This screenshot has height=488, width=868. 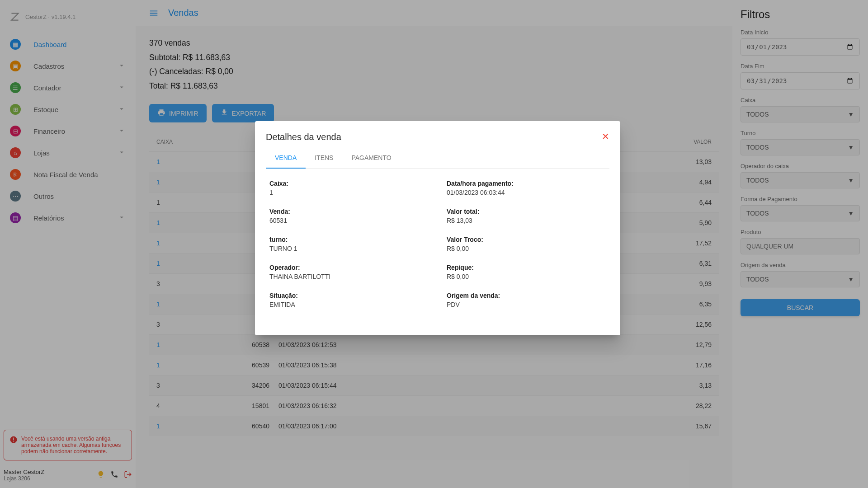 What do you see at coordinates (349, 192) in the screenshot?
I see `detail-caixa-value: 1` at bounding box center [349, 192].